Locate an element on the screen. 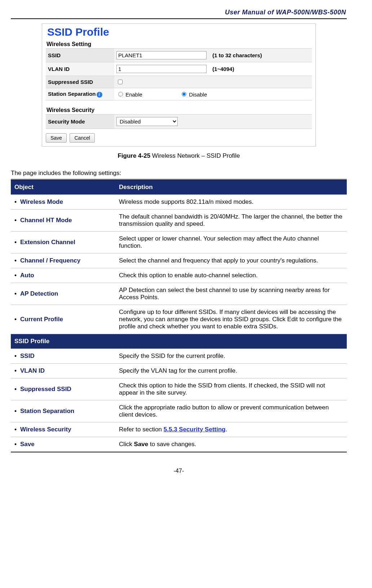 This screenshot has width=372, height=588. object-cell: • Auto is located at coordinates (63, 276).